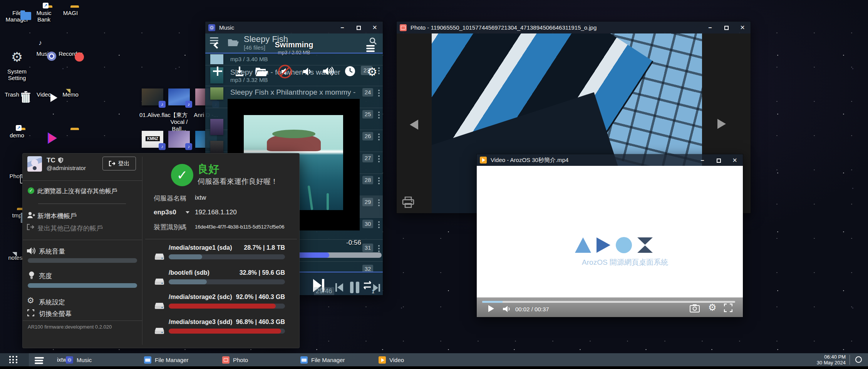 This screenshot has width=868, height=369. I want to click on folder-open-icon, so click(262, 72).